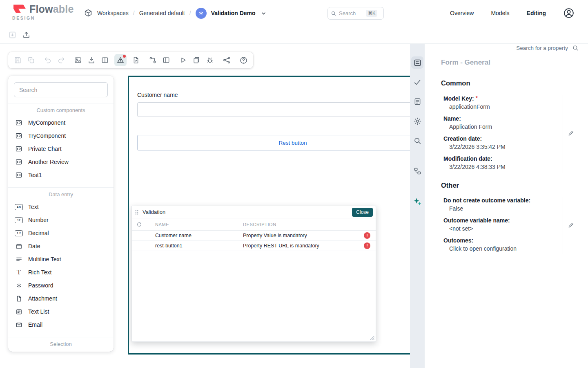 The width and height of the screenshot is (588, 368). I want to click on save-model-icon, so click(12, 35).